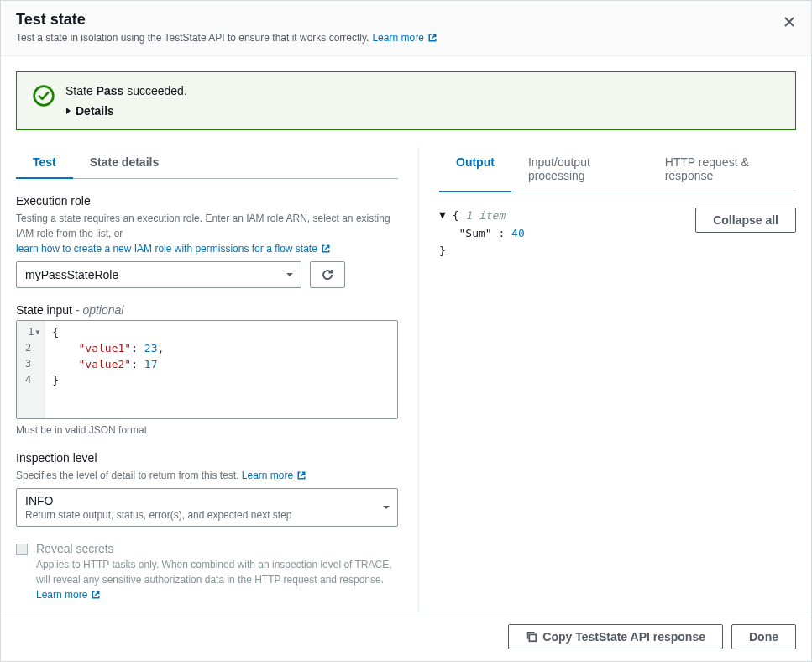  What do you see at coordinates (423, 101) in the screenshot?
I see `alert-content: State Pass succeeded. Details` at bounding box center [423, 101].